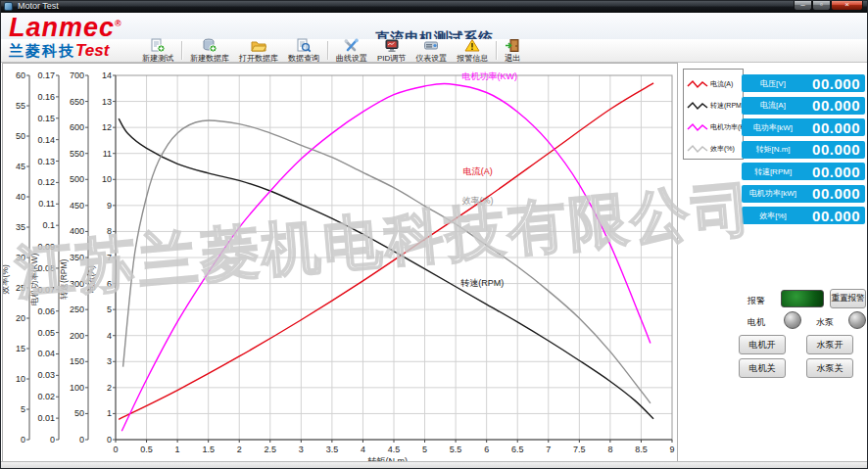  I want to click on maximize-button: ▫, so click(821, 6).